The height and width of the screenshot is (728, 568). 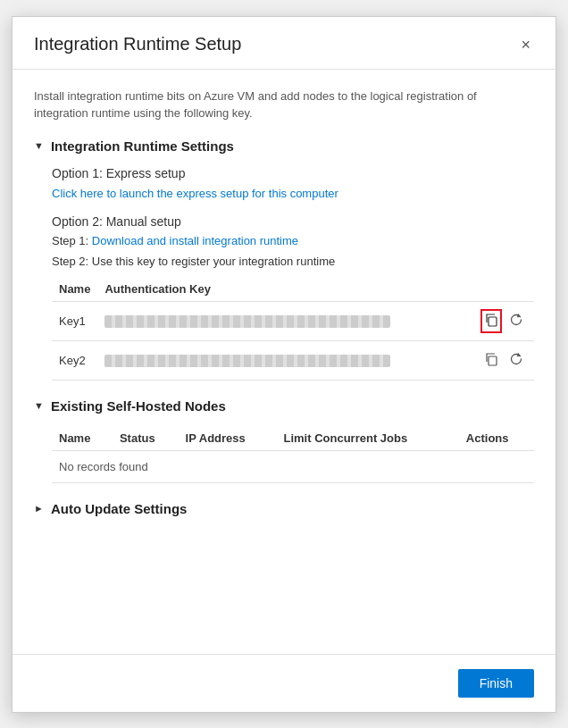 I want to click on col-auth-key-header: Authentication Key, so click(x=286, y=289).